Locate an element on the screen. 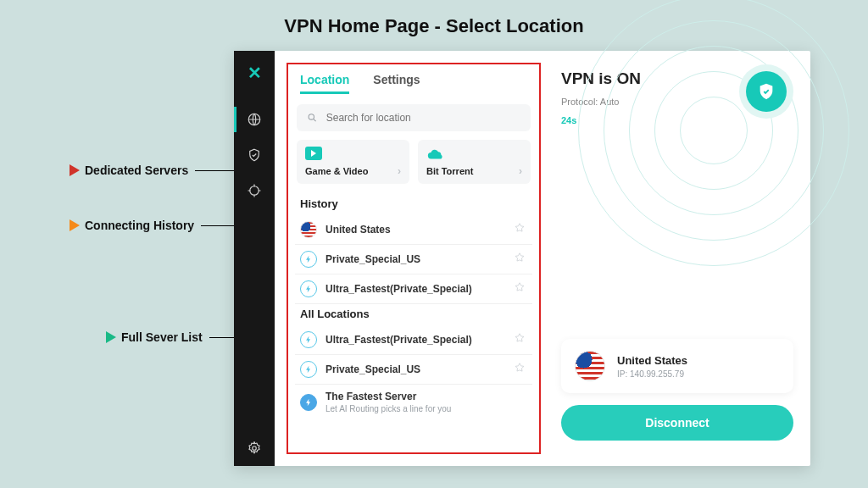  connected-country: United States is located at coordinates (653, 361).